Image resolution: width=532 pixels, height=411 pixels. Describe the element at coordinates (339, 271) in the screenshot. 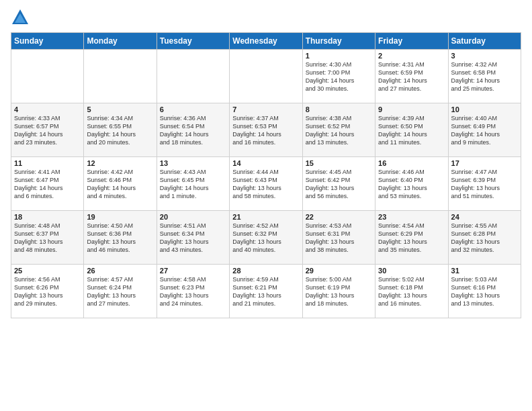

I see `day-number: 29` at that location.